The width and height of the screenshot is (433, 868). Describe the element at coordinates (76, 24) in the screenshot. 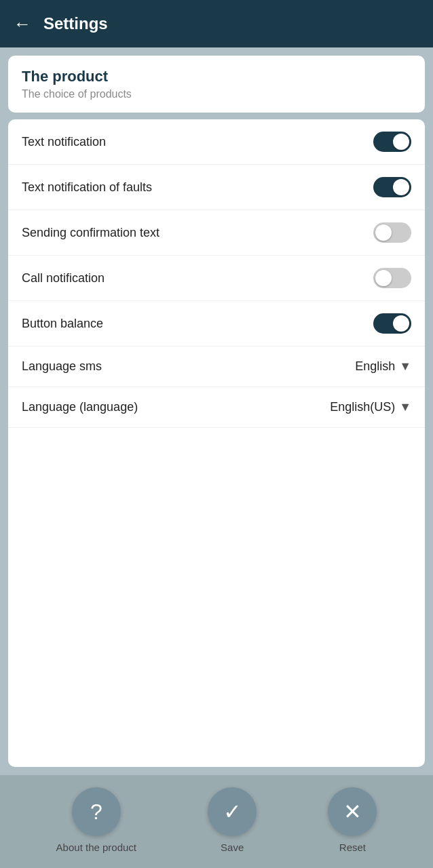

I see `page-title: Settings` at that location.